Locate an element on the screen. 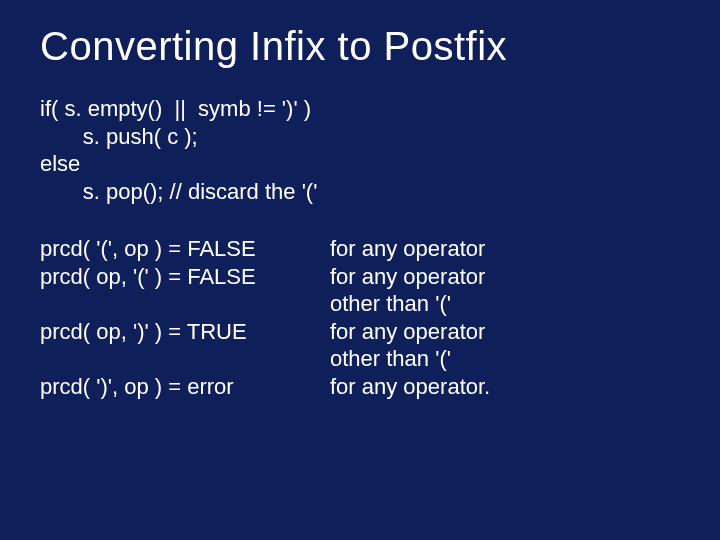 Image resolution: width=720 pixels, height=540 pixels. rule-row-3b: other than '(' is located at coordinates (360, 359).